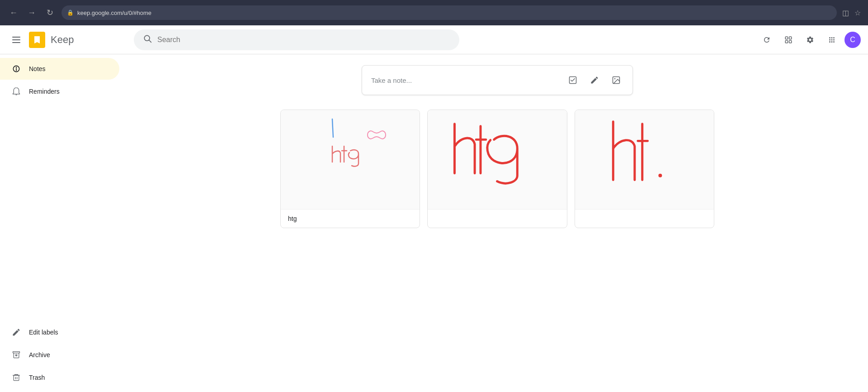  Describe the element at coordinates (350, 169) in the screenshot. I see `note-card-1: htg` at that location.